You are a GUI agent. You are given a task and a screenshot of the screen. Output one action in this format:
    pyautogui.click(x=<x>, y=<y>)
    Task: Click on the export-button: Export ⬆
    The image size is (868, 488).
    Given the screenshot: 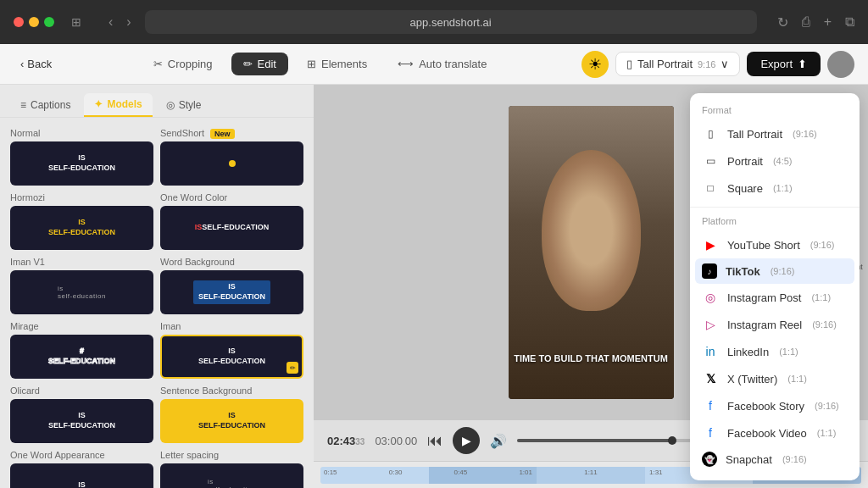 What is the action you would take?
    pyautogui.click(x=783, y=64)
    